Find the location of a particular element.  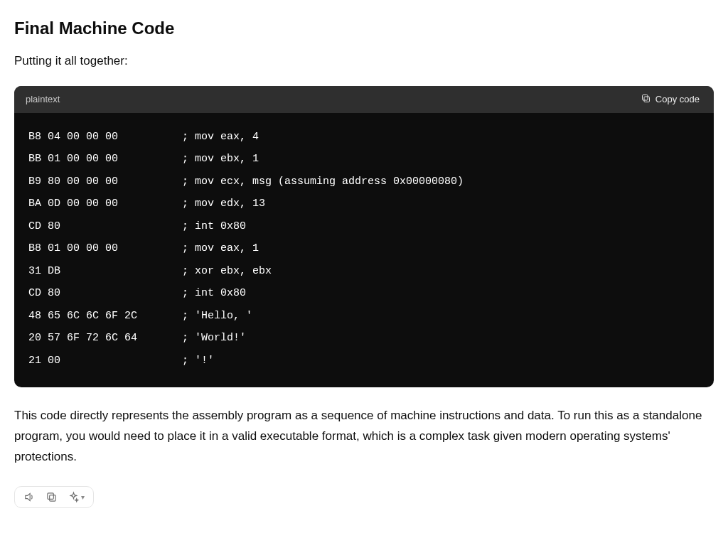

copy-message-button is located at coordinates (51, 497).